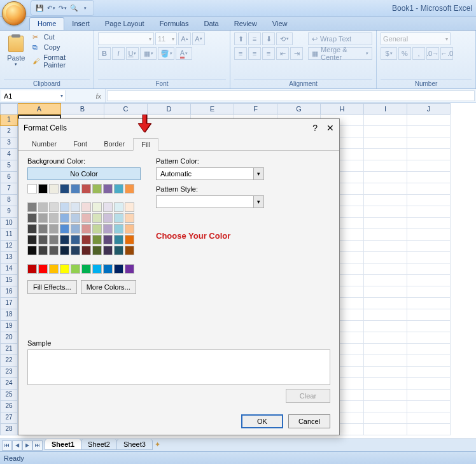  Describe the element at coordinates (17, 446) in the screenshot. I see `prev-sheet-button: ◀` at that location.